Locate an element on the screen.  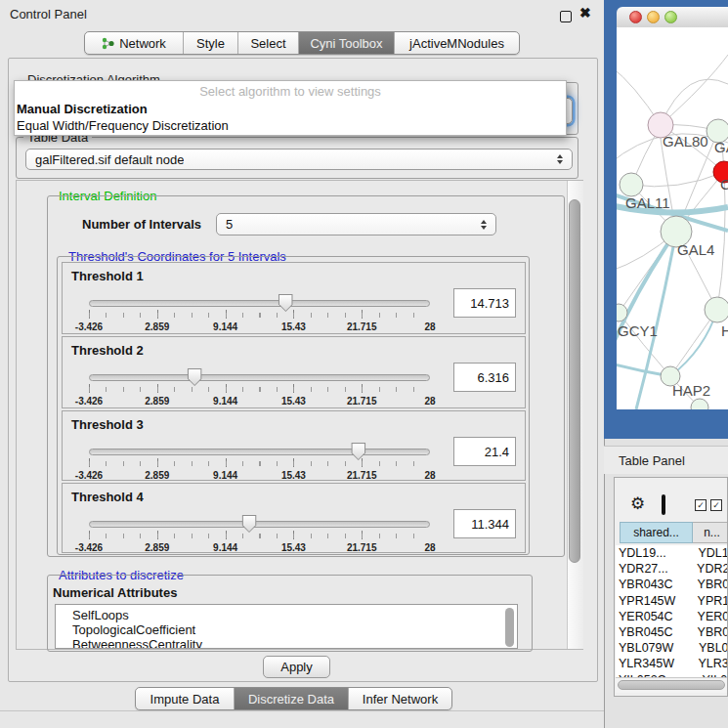
threshold-4-panel: Threshold 4 -3.426 2.859 9.144 15.43 21.… is located at coordinates (293, 518).